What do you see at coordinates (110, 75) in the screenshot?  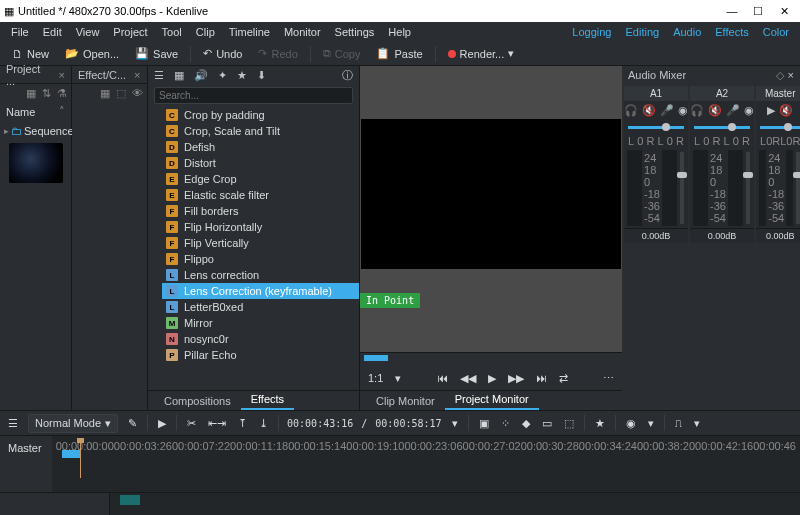 I see `effects-stack-tab: Effect/C...×` at bounding box center [110, 75].